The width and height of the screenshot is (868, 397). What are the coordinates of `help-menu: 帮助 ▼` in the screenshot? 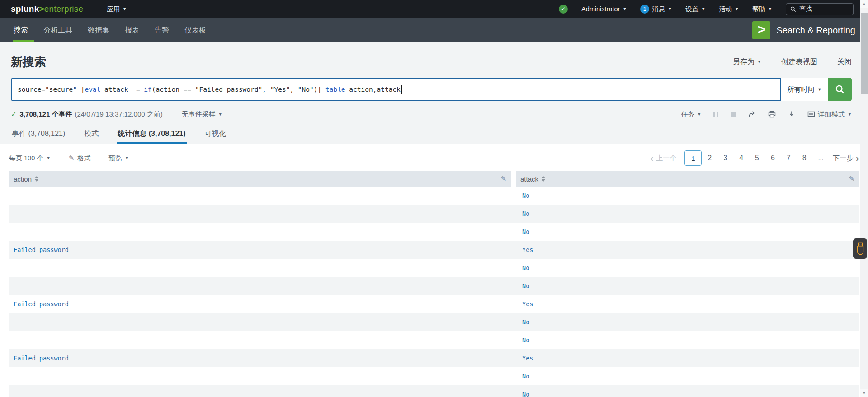 It's located at (762, 9).